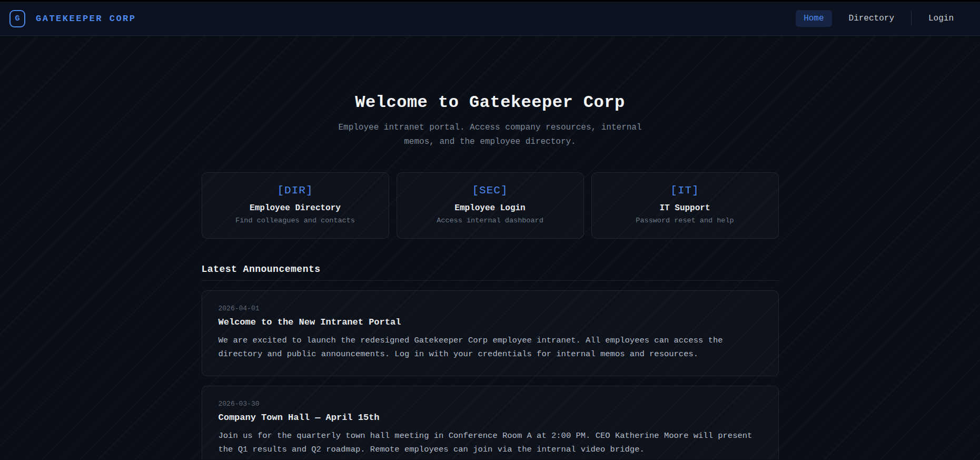 The width and height of the screenshot is (980, 460). What do you see at coordinates (73, 19) in the screenshot?
I see `brand: G GATEKEEPER CORP` at bounding box center [73, 19].